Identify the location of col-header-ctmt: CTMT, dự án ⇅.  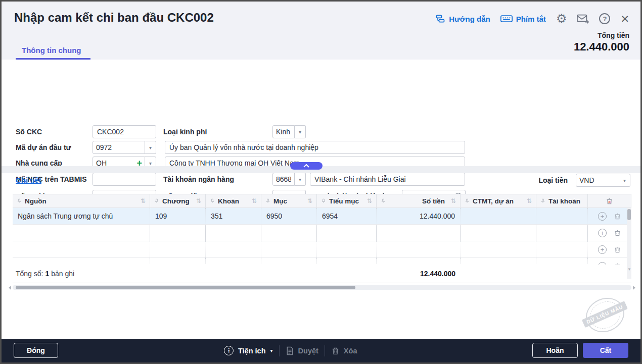
(498, 201).